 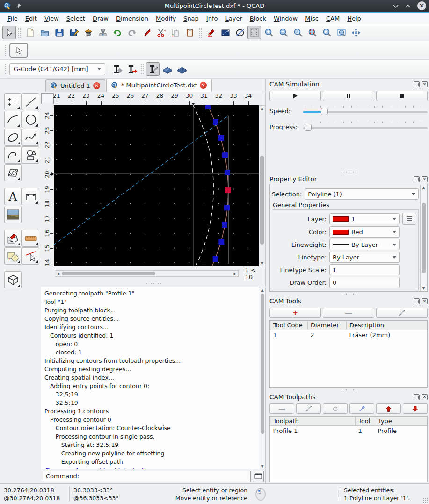 What do you see at coordinates (9, 33) in the screenshot?
I see `selection-arrow-button` at bounding box center [9, 33].